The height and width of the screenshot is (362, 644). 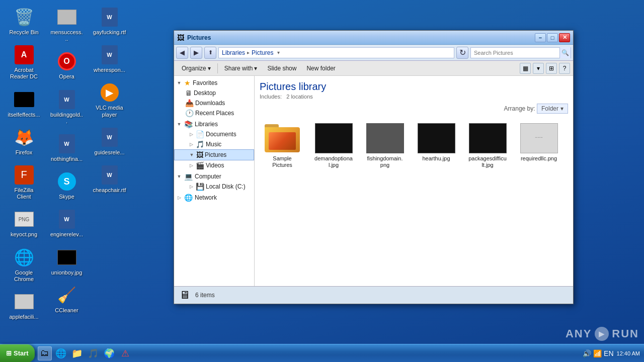 What do you see at coordinates (110, 32) in the screenshot?
I see `gayfucking-label: gayfucking.rtf` at bounding box center [110, 32].